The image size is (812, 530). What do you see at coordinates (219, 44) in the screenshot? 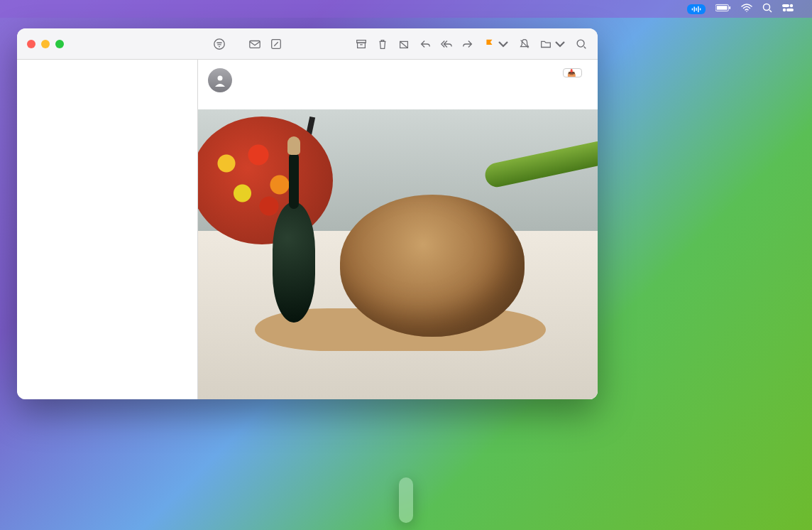
I see `filter-icon` at bounding box center [219, 44].